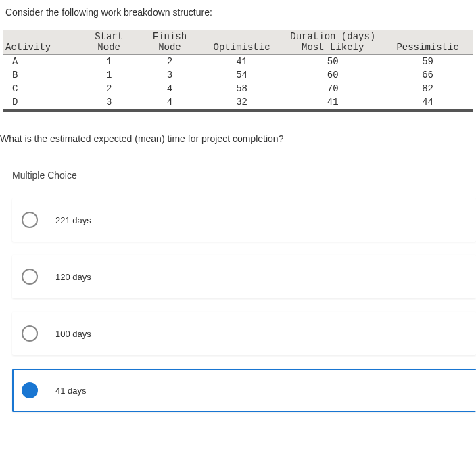 Image resolution: width=476 pixels, height=460 pixels. What do you see at coordinates (242, 89) in the screenshot?
I see `cell-optimistic: 58` at bounding box center [242, 89].